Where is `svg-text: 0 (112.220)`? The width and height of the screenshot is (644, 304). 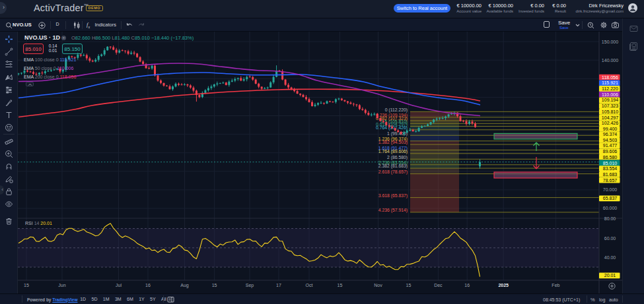
svg-text: 0 (112.220) is located at coordinates (396, 110).